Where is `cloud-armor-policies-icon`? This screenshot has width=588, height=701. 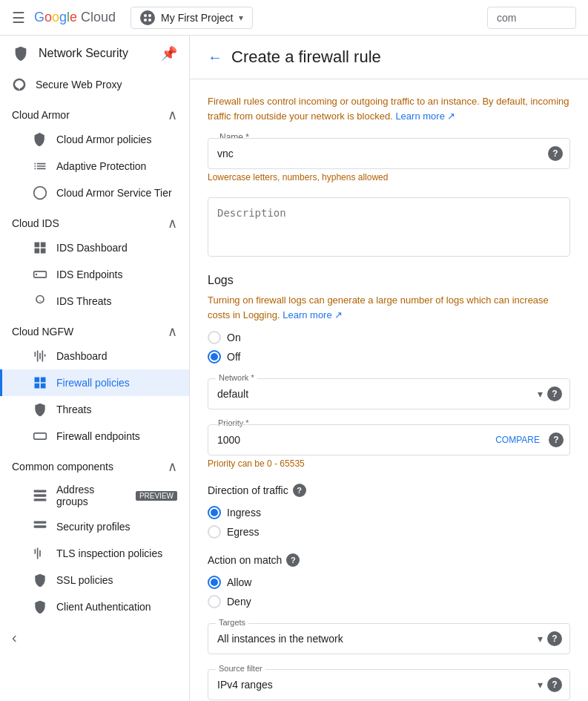 cloud-armor-policies-icon is located at coordinates (40, 139).